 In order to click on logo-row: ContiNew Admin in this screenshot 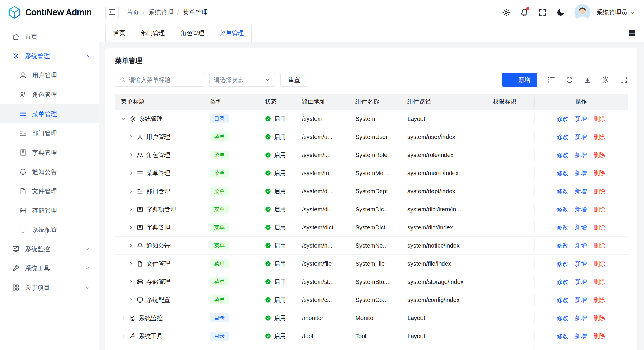, I will do `click(49, 12)`.